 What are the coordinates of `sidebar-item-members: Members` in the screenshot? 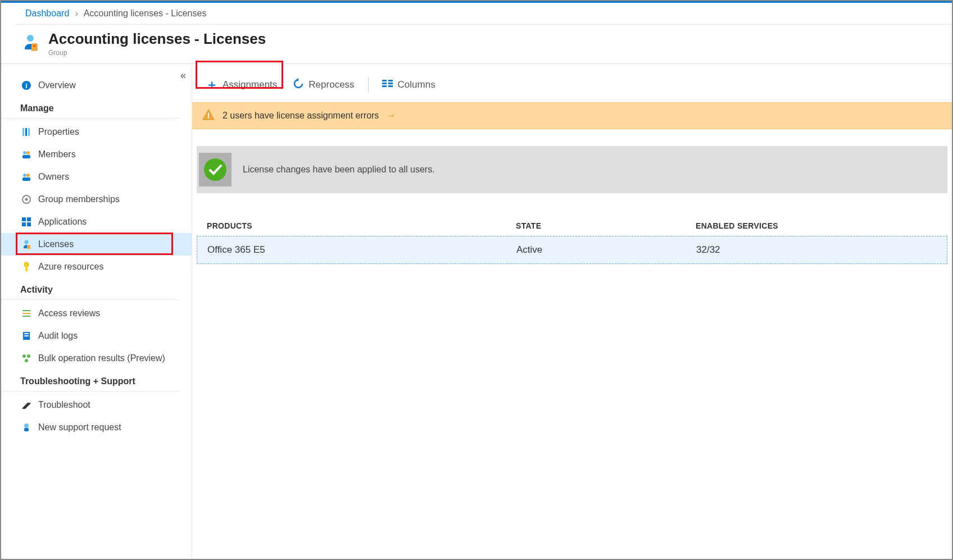 It's located at (97, 154).